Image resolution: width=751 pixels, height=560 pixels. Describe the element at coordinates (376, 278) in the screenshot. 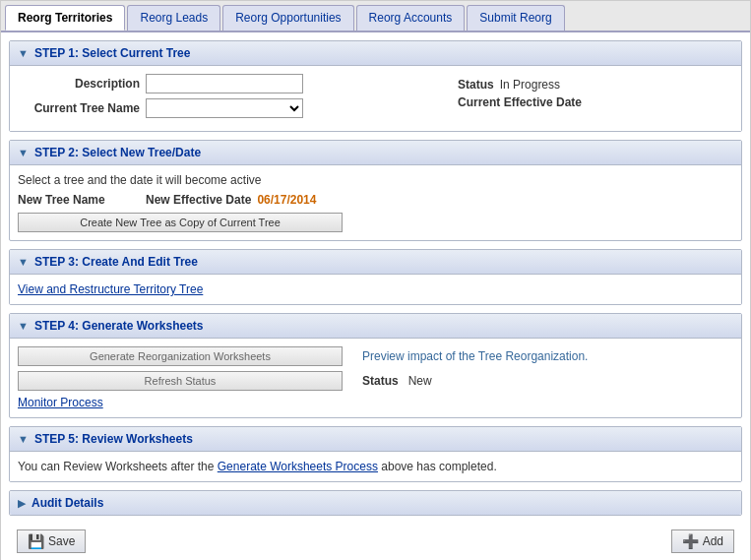

I see `step3-section: ▼ STEP 3: Create And Edit Tree View and …` at that location.